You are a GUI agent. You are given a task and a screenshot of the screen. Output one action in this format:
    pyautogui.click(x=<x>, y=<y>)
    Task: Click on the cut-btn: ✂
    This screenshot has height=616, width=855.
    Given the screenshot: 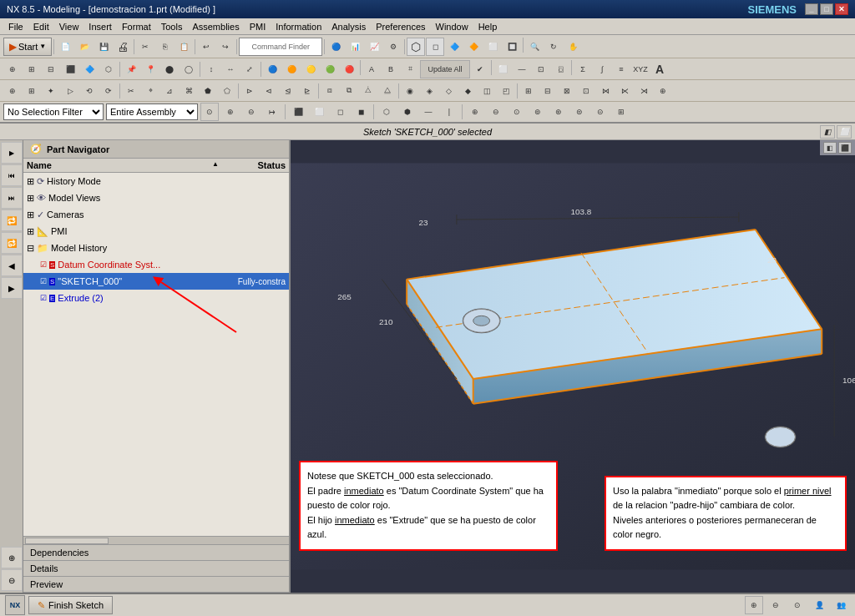 What is the action you would take?
    pyautogui.click(x=145, y=47)
    